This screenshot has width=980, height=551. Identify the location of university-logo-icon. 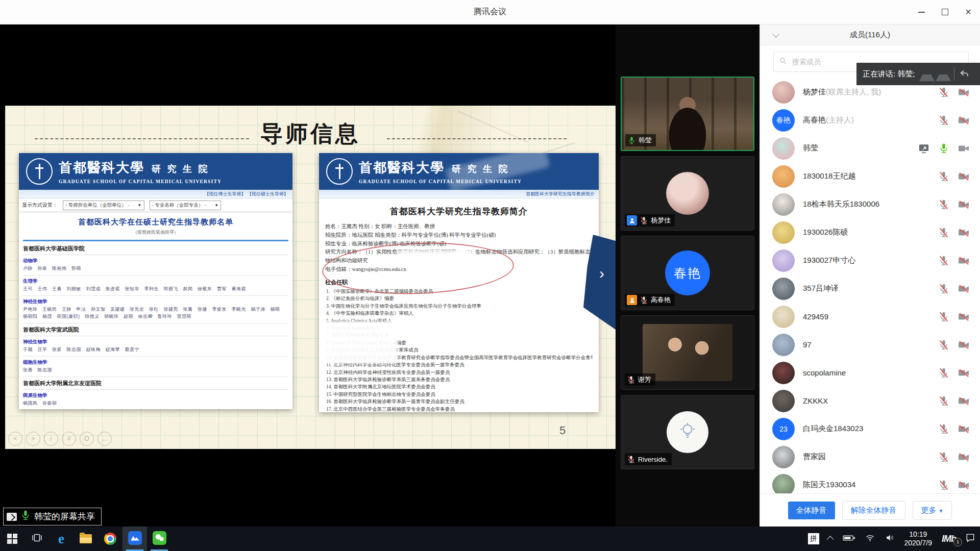
(339, 171).